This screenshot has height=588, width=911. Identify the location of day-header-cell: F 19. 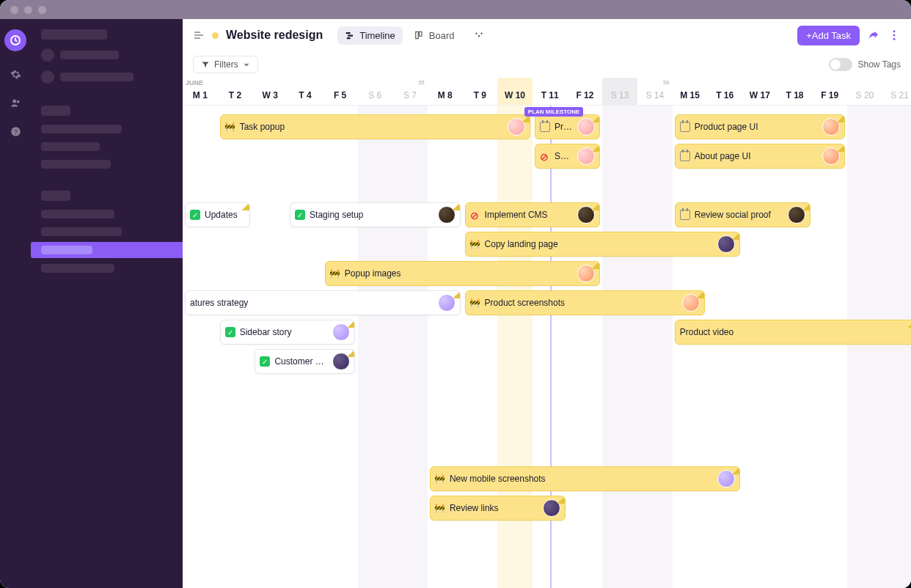
(830, 91).